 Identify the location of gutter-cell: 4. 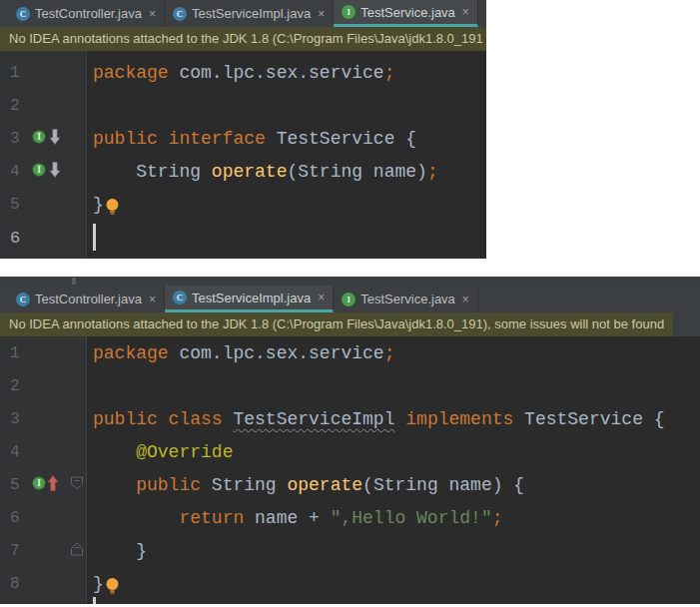
(44, 451).